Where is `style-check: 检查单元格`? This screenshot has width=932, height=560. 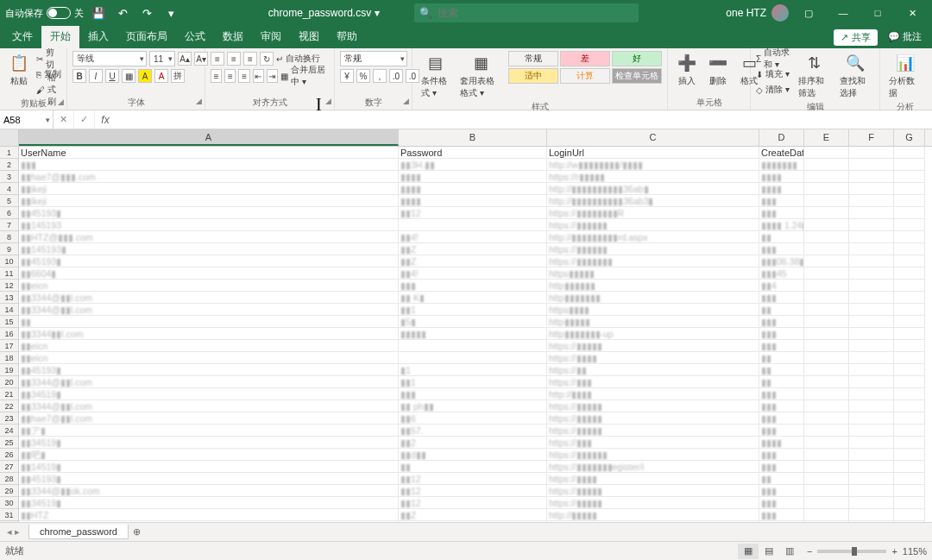
style-check: 检查单元格 is located at coordinates (637, 76).